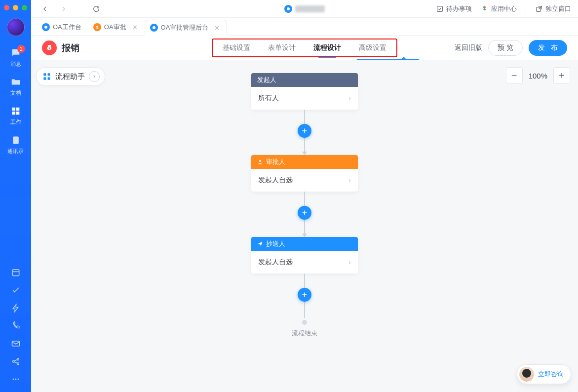  What do you see at coordinates (305, 173) in the screenshot?
I see `flow-node-approver: 审批人 发起人自选 ›` at bounding box center [305, 173].